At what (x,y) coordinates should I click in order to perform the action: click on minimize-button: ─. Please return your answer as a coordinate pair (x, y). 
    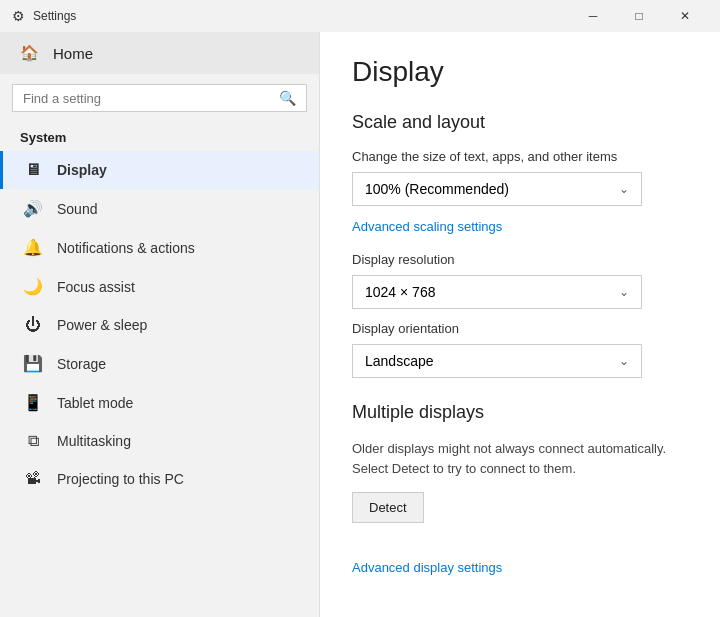
    Looking at the image, I should click on (593, 16).